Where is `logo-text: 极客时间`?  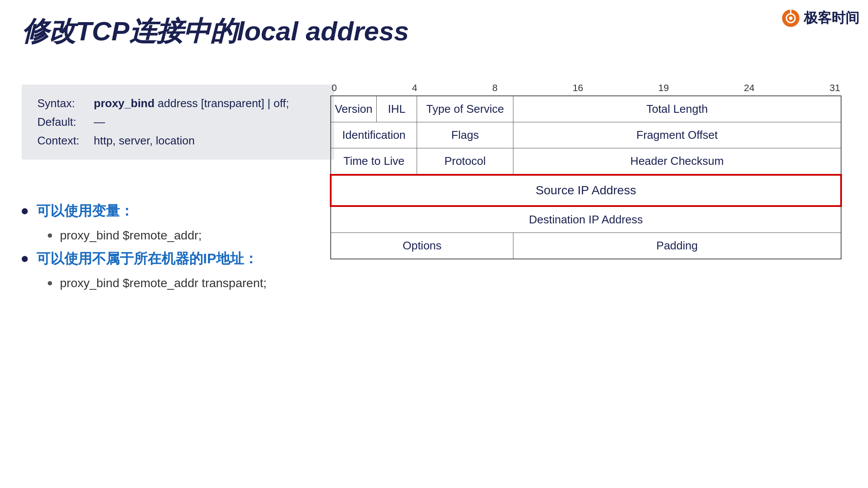 logo-text: 极客时间 is located at coordinates (832, 18).